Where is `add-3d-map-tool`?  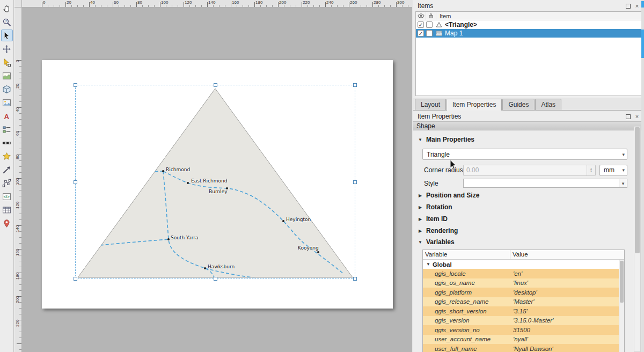
add-3d-map-tool is located at coordinates (7, 89).